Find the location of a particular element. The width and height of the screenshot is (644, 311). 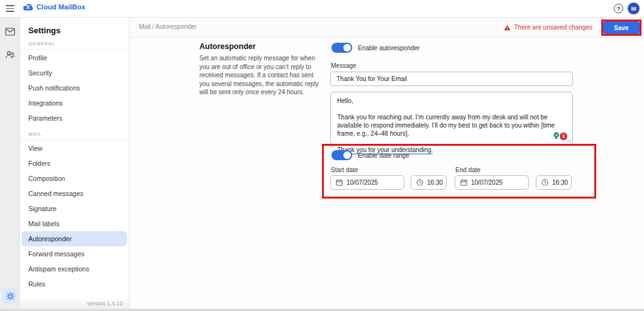

app-name: Cloud MailBox is located at coordinates (61, 7).